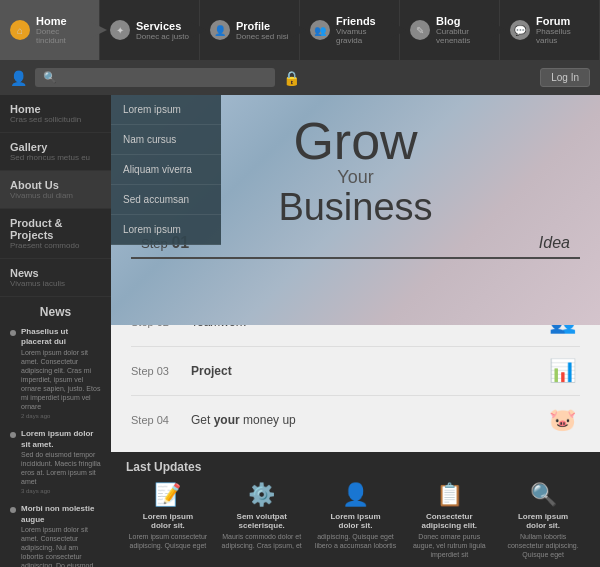 Image resolution: width=600 pixels, height=567 pixels. I want to click on update-item-3: 📋 Consectetur adipiscing elit. Donec orn…, so click(449, 520).